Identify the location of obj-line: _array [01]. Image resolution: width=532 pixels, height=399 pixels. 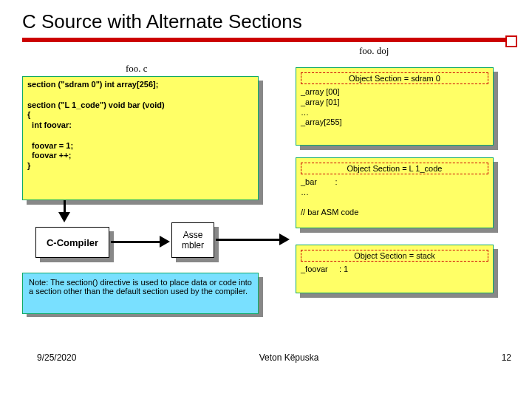
(321, 102).